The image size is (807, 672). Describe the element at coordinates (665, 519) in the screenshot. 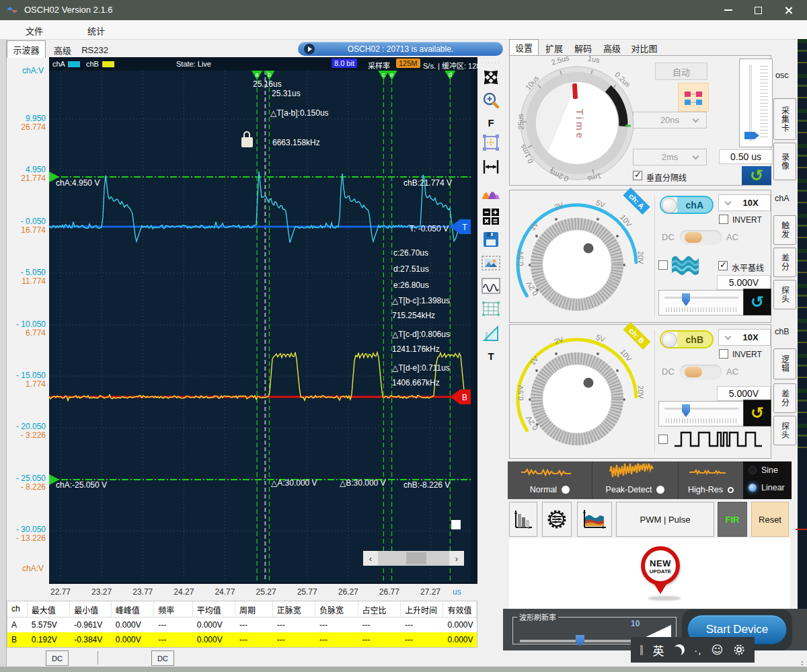

I see `pwm-pulse-button: PWM | Pulse` at that location.